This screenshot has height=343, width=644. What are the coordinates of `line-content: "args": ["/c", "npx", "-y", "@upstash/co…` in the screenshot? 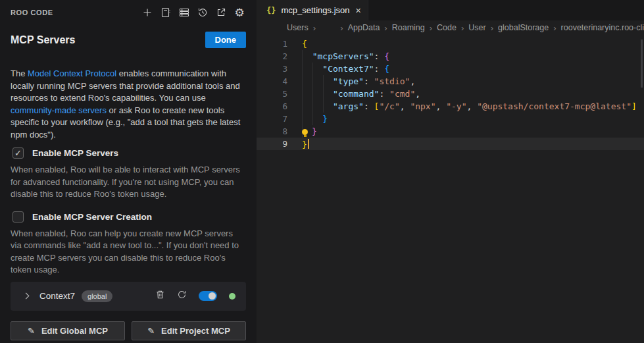 It's located at (470, 107).